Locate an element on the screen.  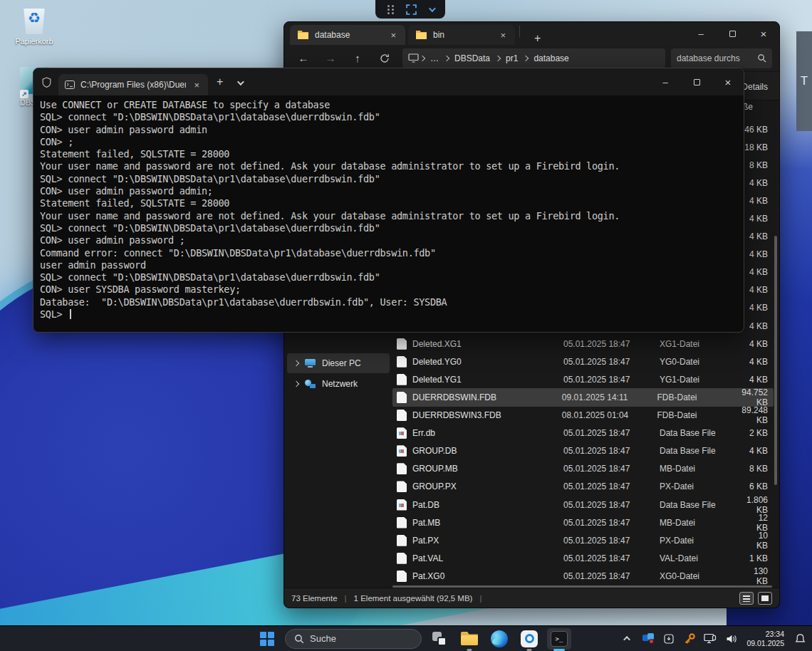
file-row: GROUP.DB05.01.2025 18:47Data Base File4 … is located at coordinates (583, 452).